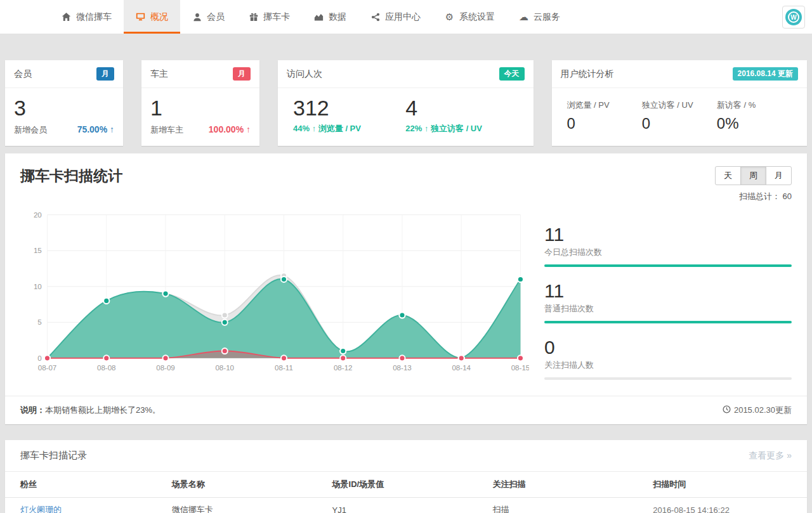 This screenshot has width=812, height=513. Describe the element at coordinates (376, 16) in the screenshot. I see `share-nodes-icon` at that location.